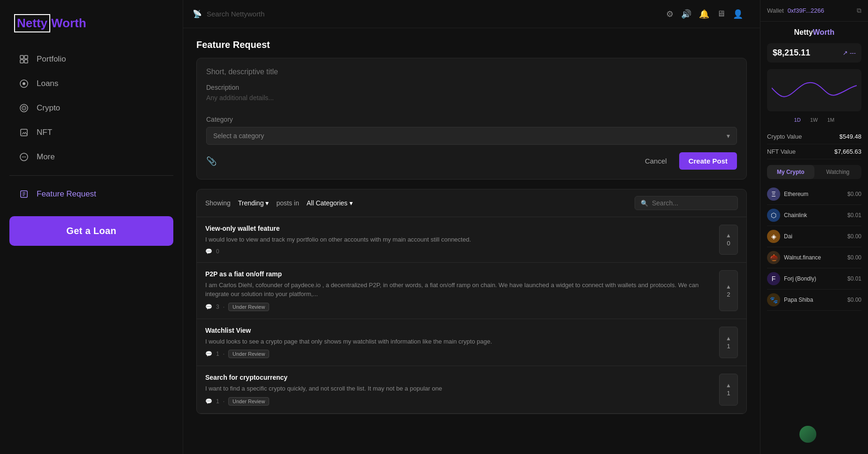 The height and width of the screenshot is (454, 868). What do you see at coordinates (472, 240) in the screenshot?
I see `post-item: View-only wallet feature I would love to…` at bounding box center [472, 240].